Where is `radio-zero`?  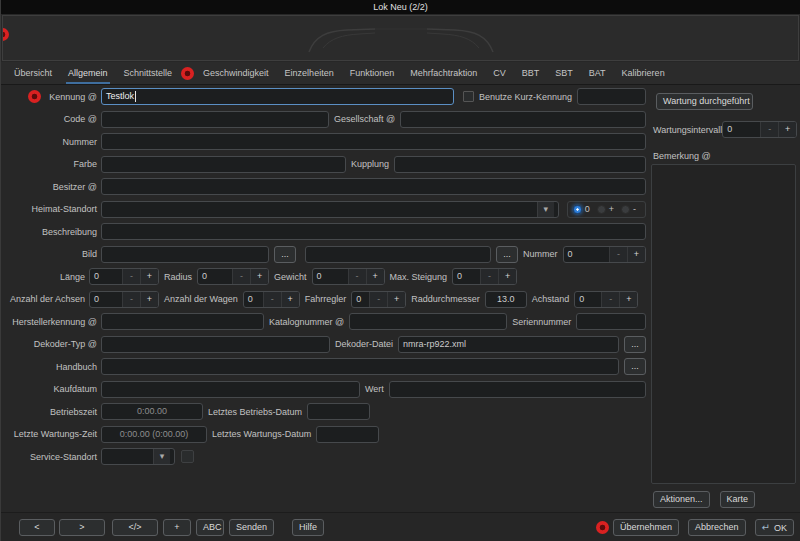 radio-zero is located at coordinates (578, 210).